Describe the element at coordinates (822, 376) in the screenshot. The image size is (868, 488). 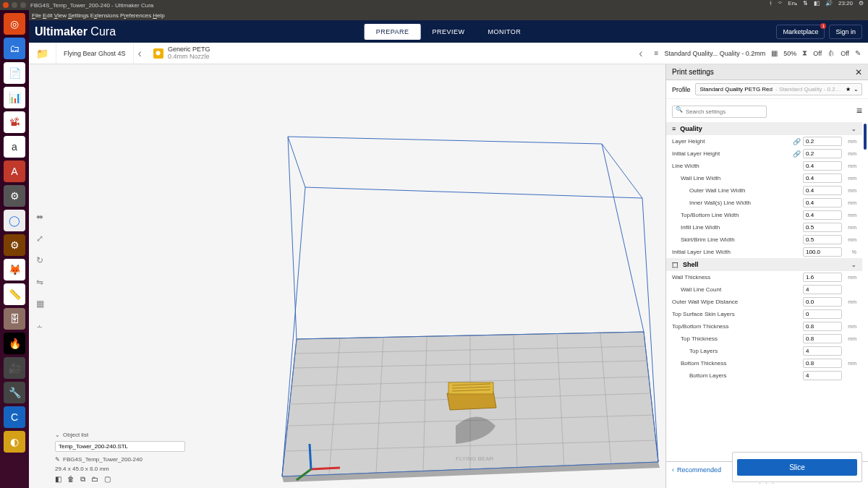
I see `bottom-layers-input` at that location.